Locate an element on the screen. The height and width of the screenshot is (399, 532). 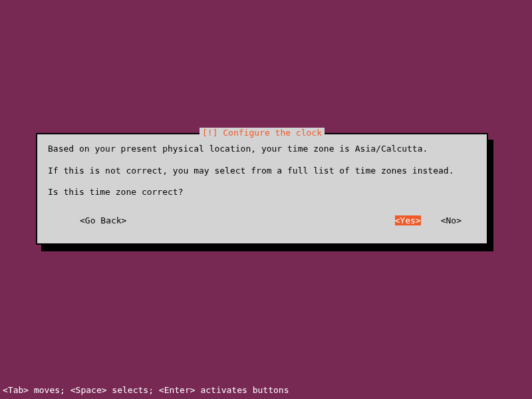
dialog-text-line3: Is this time zone correct? is located at coordinates (262, 192).